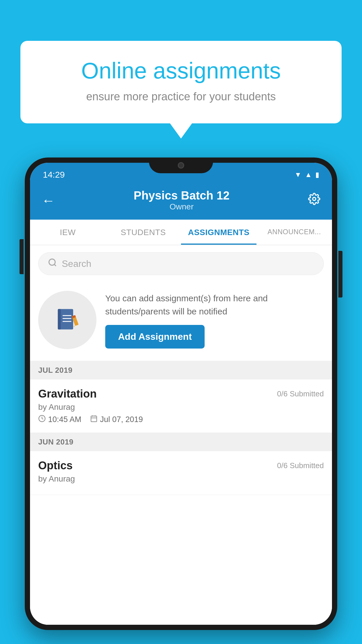 This screenshot has width=362, height=644. I want to click on assignment-submitted: 0/6 Submitted, so click(301, 394).